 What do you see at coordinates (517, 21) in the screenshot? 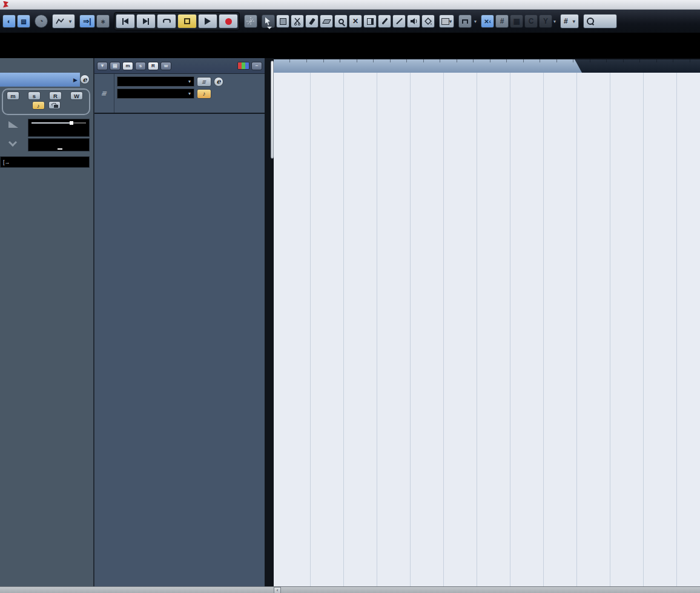
I see `grid-type-button: ▦` at bounding box center [517, 21].